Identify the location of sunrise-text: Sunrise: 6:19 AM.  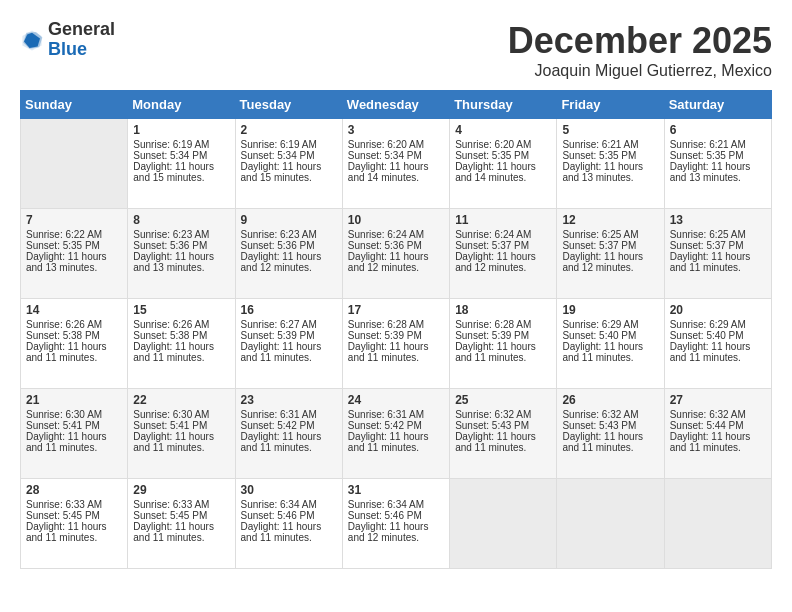
(289, 144).